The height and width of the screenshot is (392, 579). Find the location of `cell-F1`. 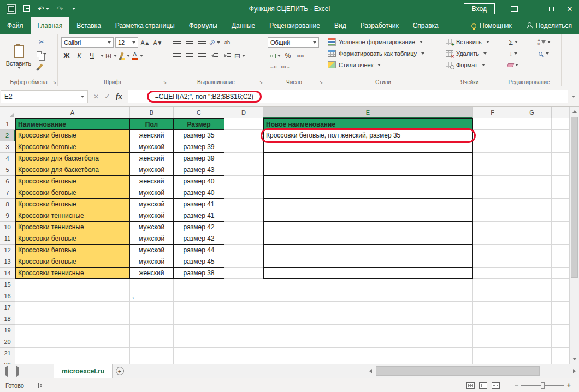

cell-F1 is located at coordinates (493, 124).